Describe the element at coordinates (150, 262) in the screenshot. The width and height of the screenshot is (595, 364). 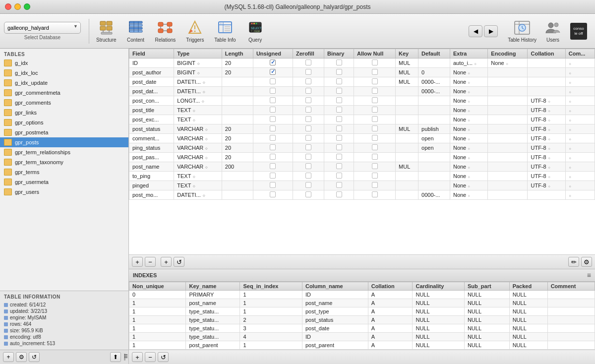
I see `remove-field-button: −` at that location.